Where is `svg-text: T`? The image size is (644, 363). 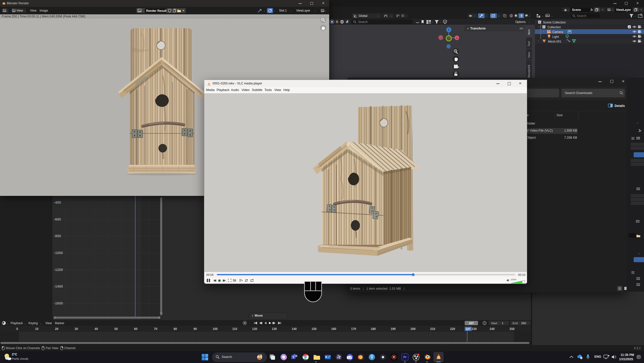
svg-text: T is located at coordinates (294, 357).